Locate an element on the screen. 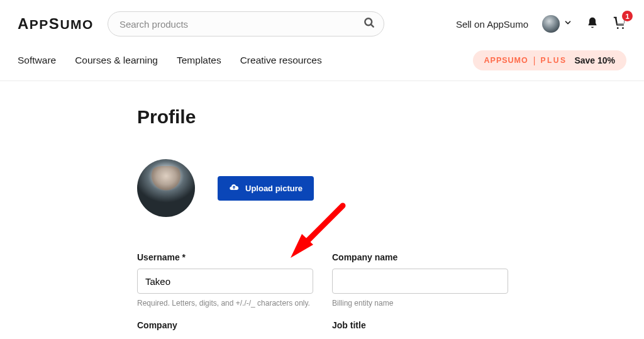 This screenshot has width=644, height=339. chevron-down-icon is located at coordinates (568, 24).